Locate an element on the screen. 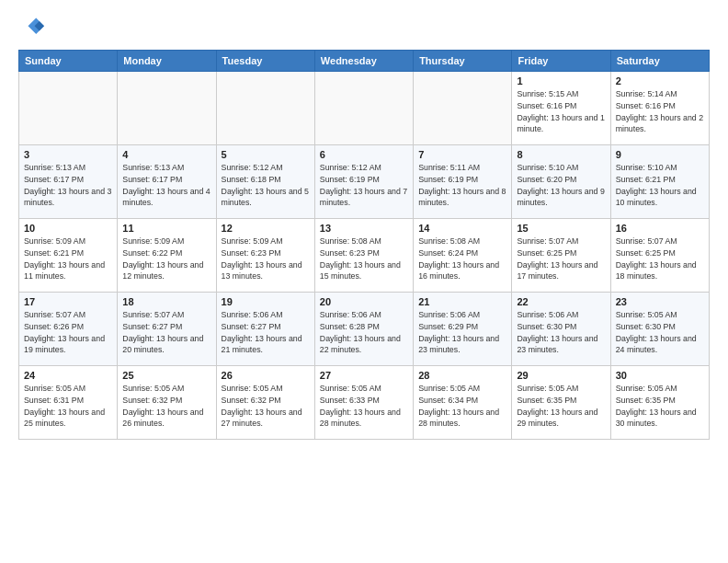 This screenshot has width=728, height=563. calendar-cell: 7Sunrise: 5:11 AM Sunset: 6:19 PM Daylig… is located at coordinates (463, 182).